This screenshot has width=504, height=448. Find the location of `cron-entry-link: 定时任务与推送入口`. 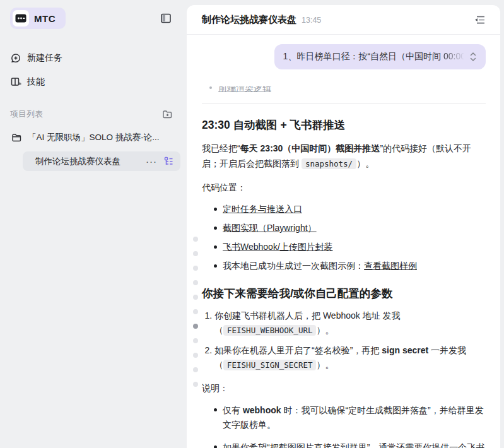

cron-entry-link: 定时任务与推送入口 is located at coordinates (262, 209).